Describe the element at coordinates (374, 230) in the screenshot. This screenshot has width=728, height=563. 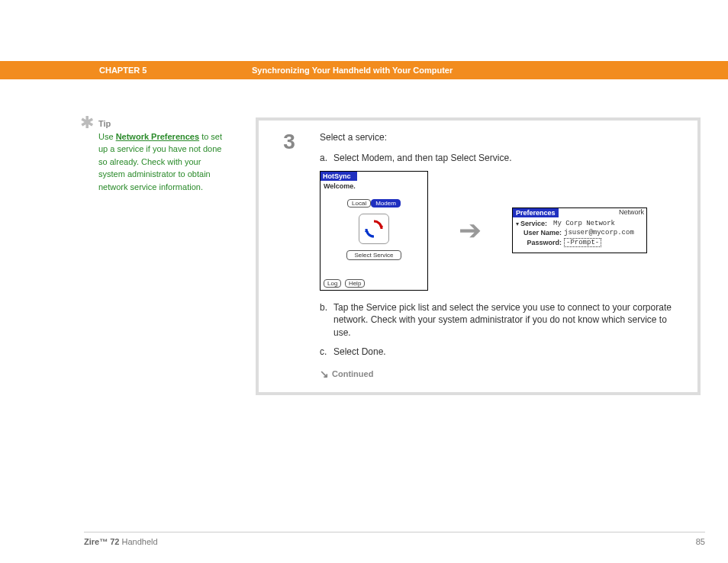
I see `hotsync-screen: HotSync Welcome. LocalModem` at that location.